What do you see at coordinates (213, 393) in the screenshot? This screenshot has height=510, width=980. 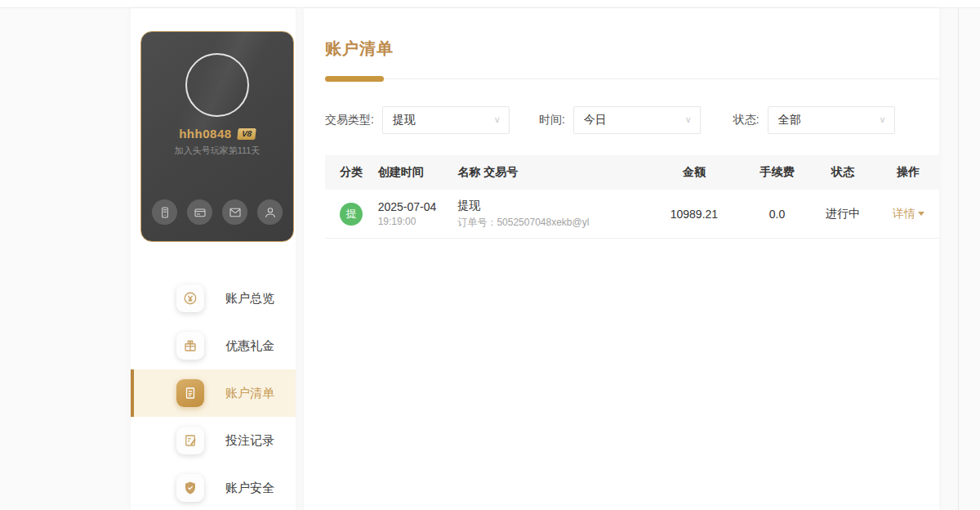 I see `sidebar-item-account-statement: 账户清单` at bounding box center [213, 393].